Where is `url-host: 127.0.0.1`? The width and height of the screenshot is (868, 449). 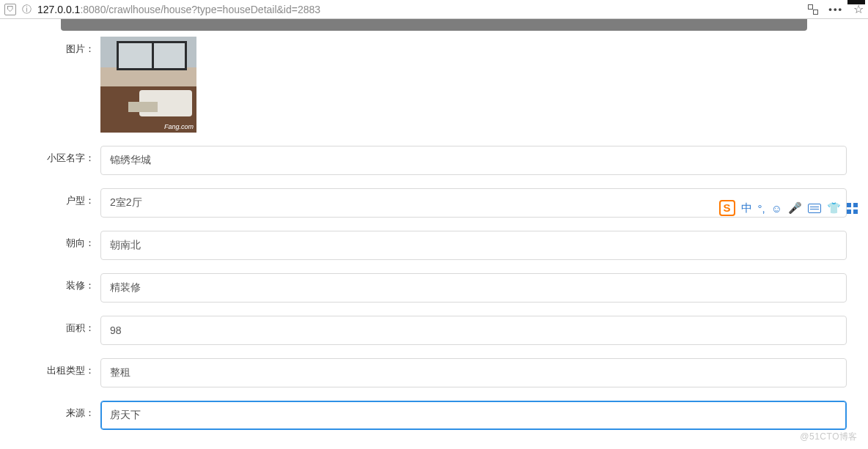 url-host: 127.0.0.1 is located at coordinates (59, 10).